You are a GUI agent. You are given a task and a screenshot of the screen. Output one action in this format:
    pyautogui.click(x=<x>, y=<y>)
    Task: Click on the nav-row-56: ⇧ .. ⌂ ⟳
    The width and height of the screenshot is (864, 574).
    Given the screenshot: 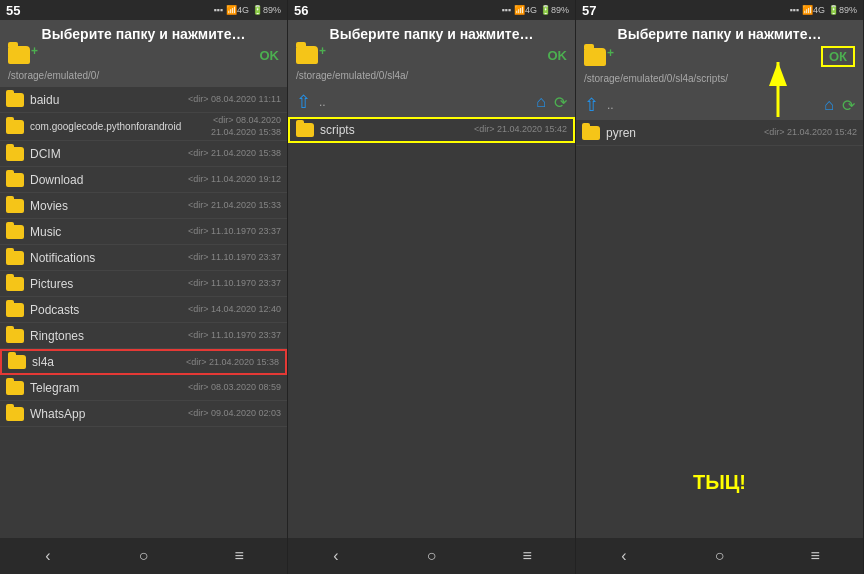 What is the action you would take?
    pyautogui.click(x=432, y=102)
    